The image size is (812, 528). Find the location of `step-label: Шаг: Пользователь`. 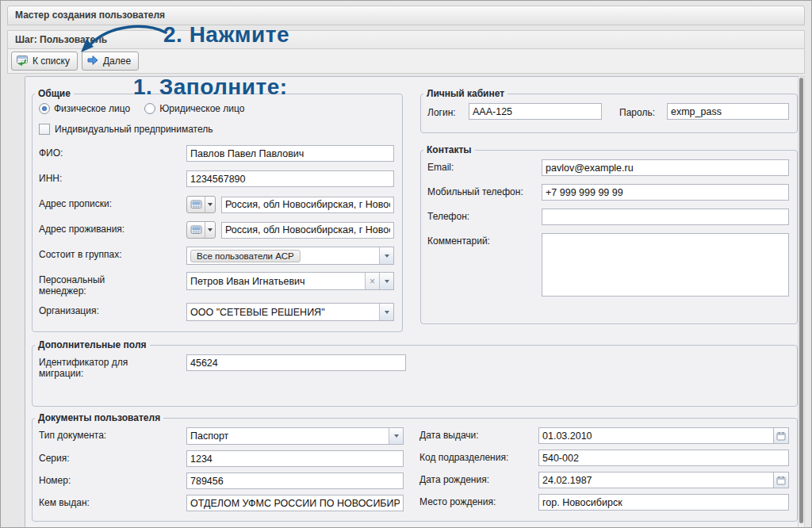

step-label: Шаг: Пользователь is located at coordinates (406, 40).